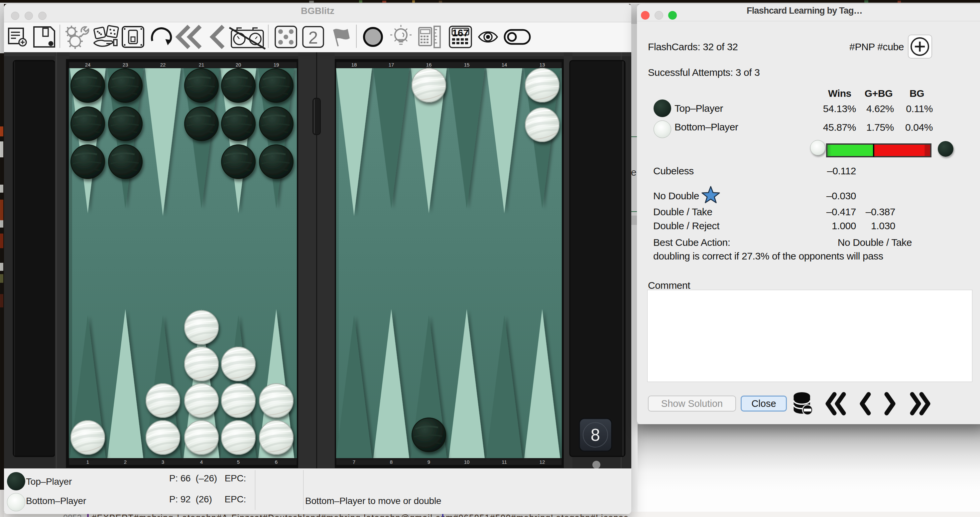  I want to click on svg-text: 22, so click(163, 65).